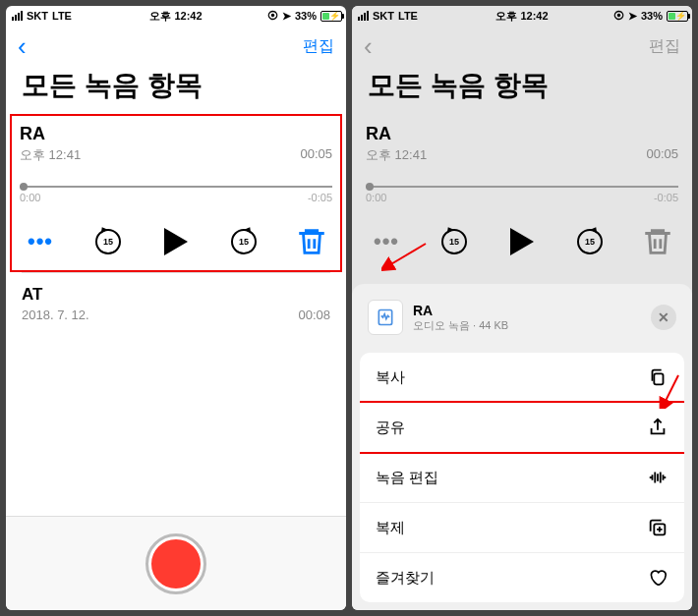 This screenshot has height=616, width=698. I want to click on duplicate-icon, so click(658, 528).